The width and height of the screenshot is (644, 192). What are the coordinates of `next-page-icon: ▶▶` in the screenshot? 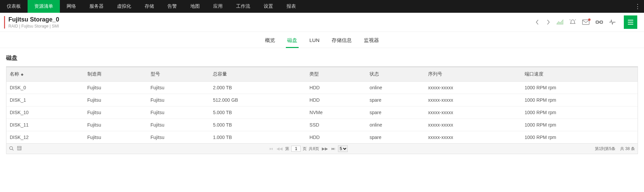 It's located at (325, 149).